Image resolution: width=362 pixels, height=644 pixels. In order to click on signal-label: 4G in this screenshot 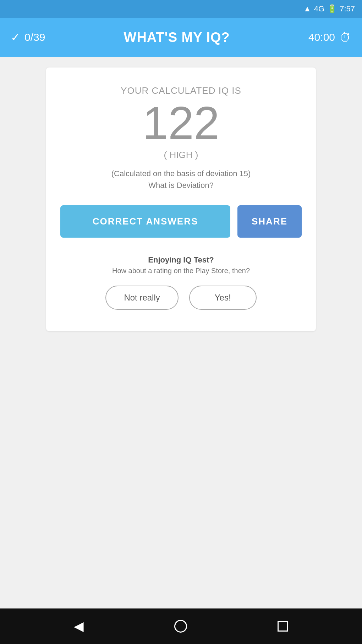, I will do `click(319, 9)`.